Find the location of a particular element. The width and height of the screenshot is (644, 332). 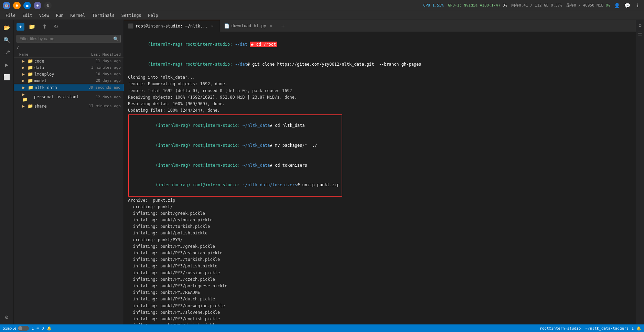

term-line-10: (internlm-rag) root@intern-studio: ~/nlt… is located at coordinates (235, 146).